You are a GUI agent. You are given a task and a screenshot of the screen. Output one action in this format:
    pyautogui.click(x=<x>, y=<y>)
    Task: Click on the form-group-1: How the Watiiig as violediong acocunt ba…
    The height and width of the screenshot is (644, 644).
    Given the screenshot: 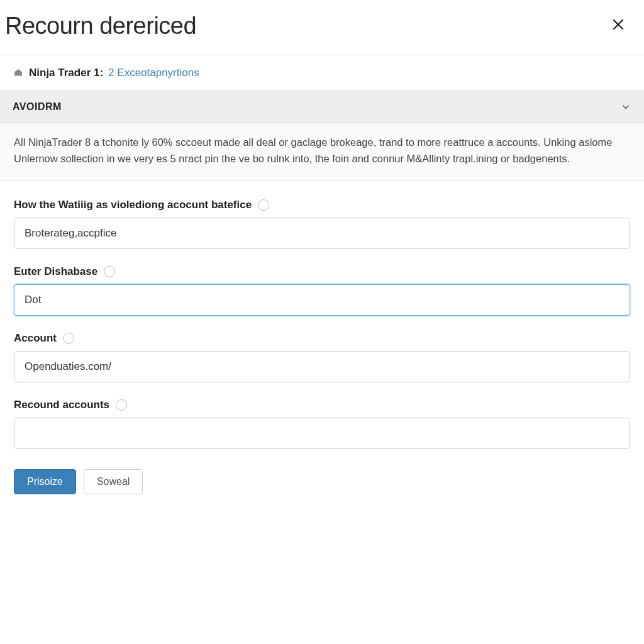 What is the action you would take?
    pyautogui.click(x=322, y=224)
    